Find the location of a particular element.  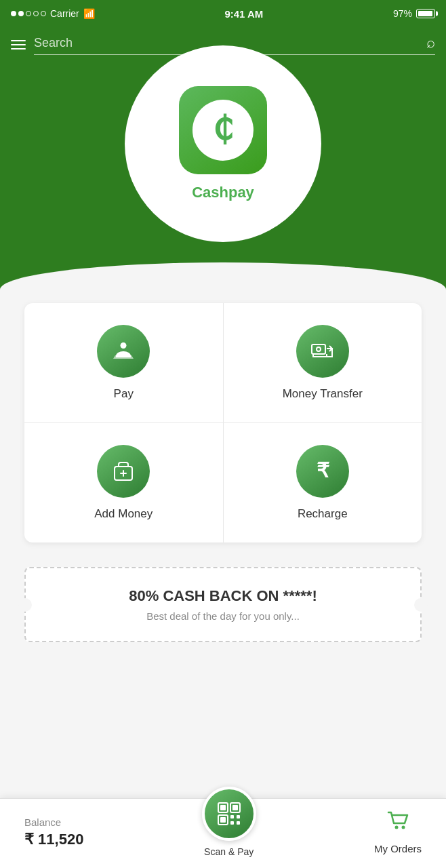

orders-label: My Orders is located at coordinates (398, 849).